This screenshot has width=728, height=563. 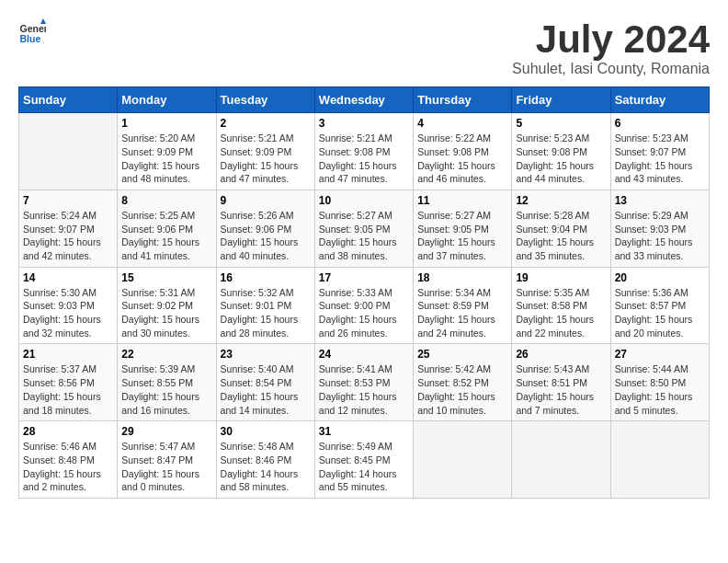 I want to click on calendar-cell: 4Sunrise: 5:22 AM Sunset: 9:08 PM Daylig…, so click(x=463, y=152).